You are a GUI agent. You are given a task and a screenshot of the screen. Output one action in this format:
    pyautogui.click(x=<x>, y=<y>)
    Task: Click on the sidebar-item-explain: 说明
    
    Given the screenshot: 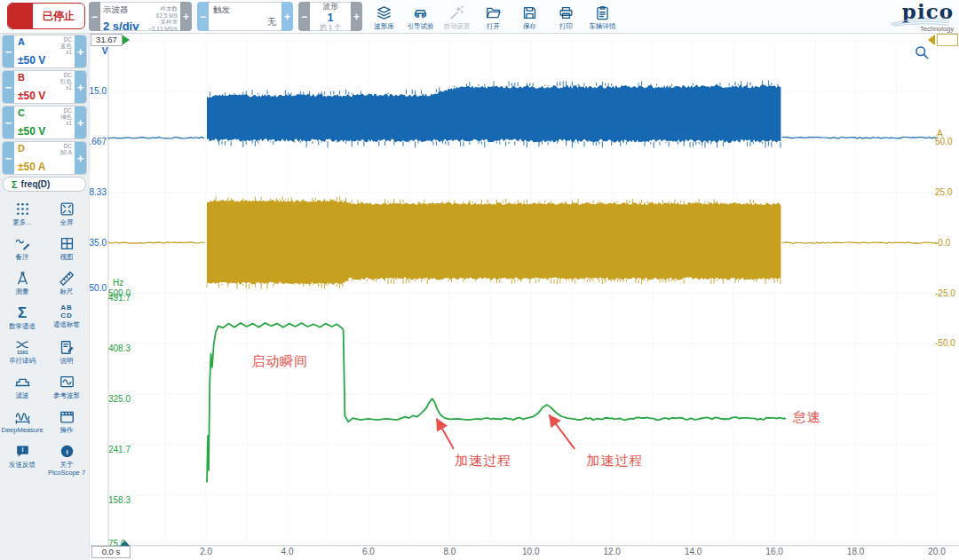 What is the action you would take?
    pyautogui.click(x=67, y=353)
    